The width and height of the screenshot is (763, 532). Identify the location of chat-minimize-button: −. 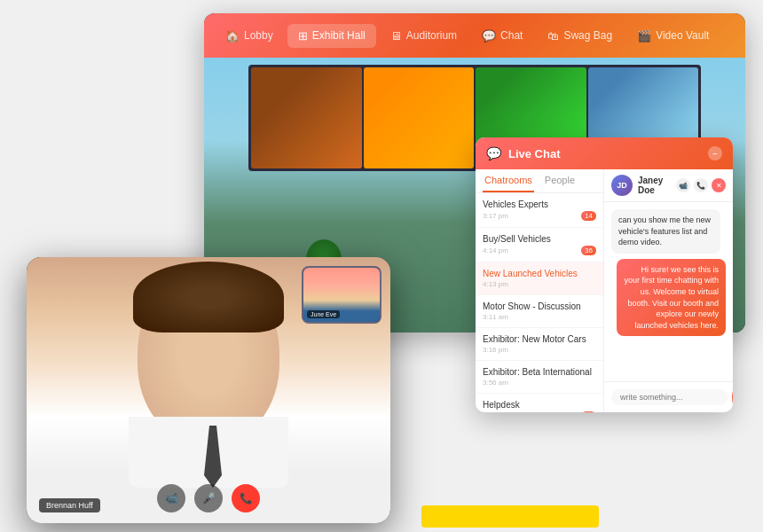
(715, 153).